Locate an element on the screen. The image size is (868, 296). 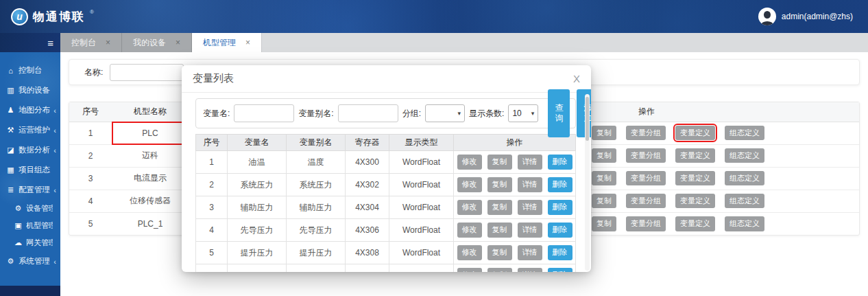
tab-控制台: 控制台× is located at coordinates (91, 43).